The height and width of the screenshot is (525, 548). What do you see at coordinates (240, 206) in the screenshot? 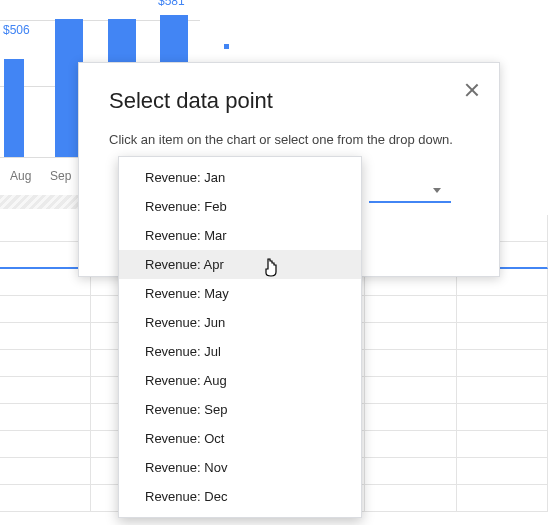
I see `option-revenue-feb: Revenue: Feb` at bounding box center [240, 206].